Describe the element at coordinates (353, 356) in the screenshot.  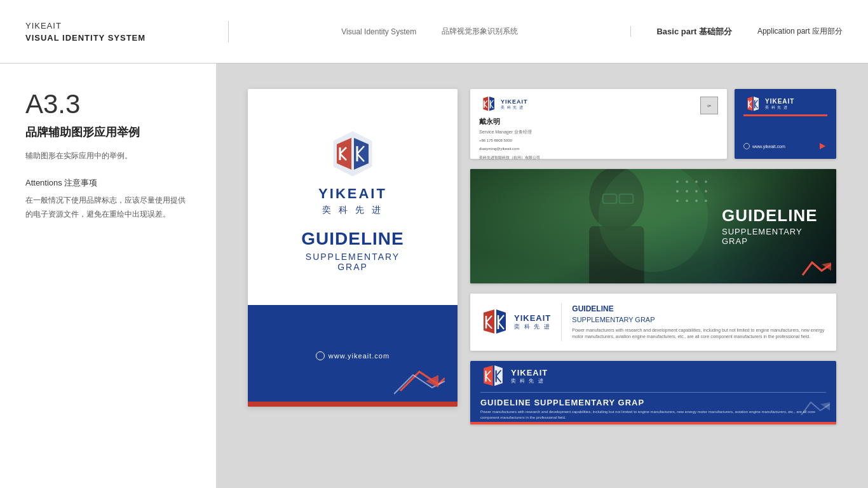
I see `brochure-bottom: www.yikeait.com` at that location.